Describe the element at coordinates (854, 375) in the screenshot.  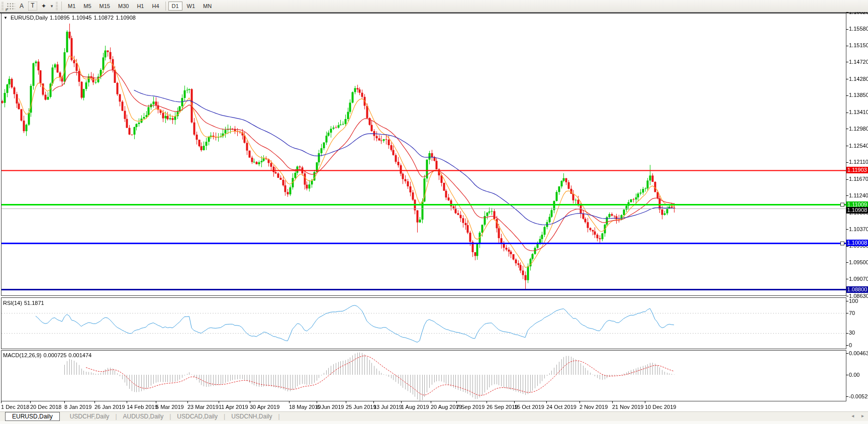
I see `macd-axis-label: 0.00` at that location.